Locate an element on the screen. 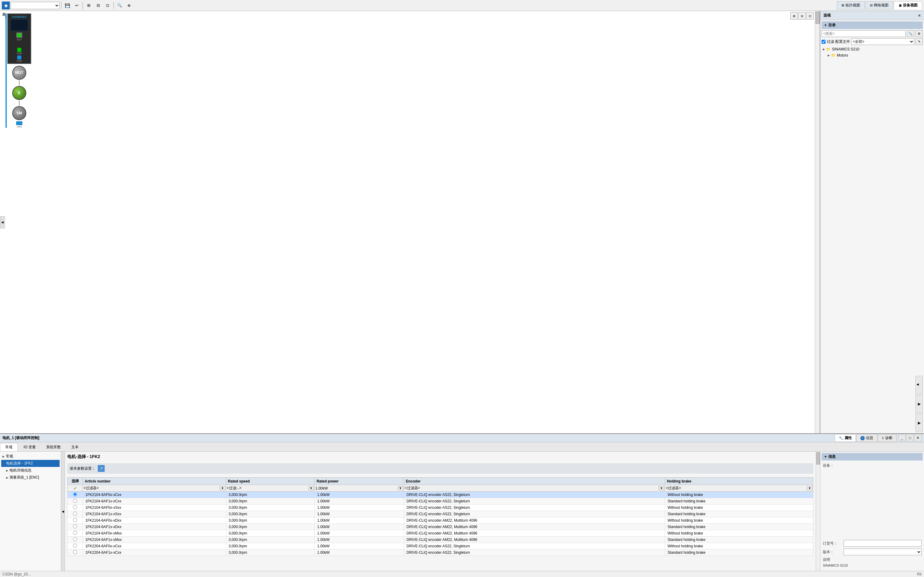 Image resolution: width=924 pixels, height=577 pixels. tree-item-motors: ▶ 📁 Motors is located at coordinates (872, 55).